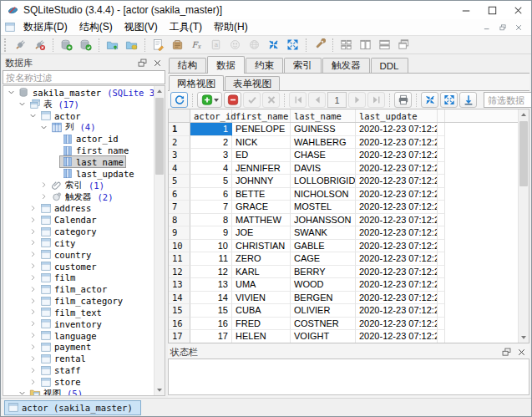  I want to click on mdi-restore-button, so click(503, 27).